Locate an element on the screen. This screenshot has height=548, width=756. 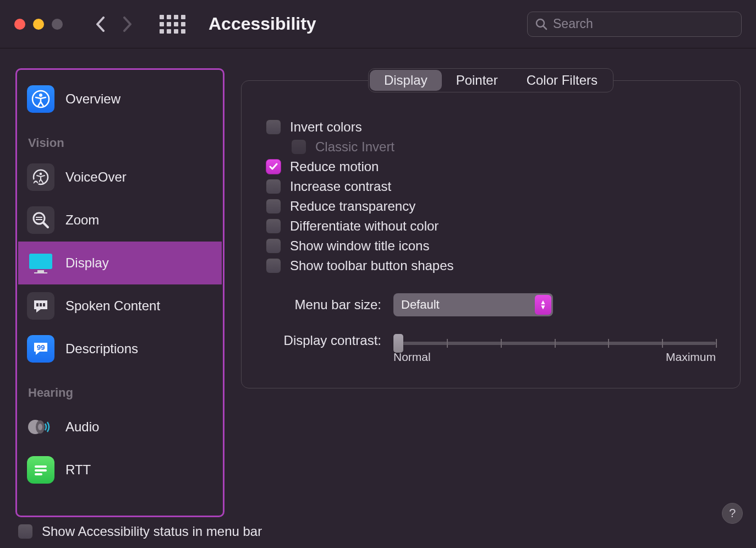
help-button: ? is located at coordinates (732, 513).